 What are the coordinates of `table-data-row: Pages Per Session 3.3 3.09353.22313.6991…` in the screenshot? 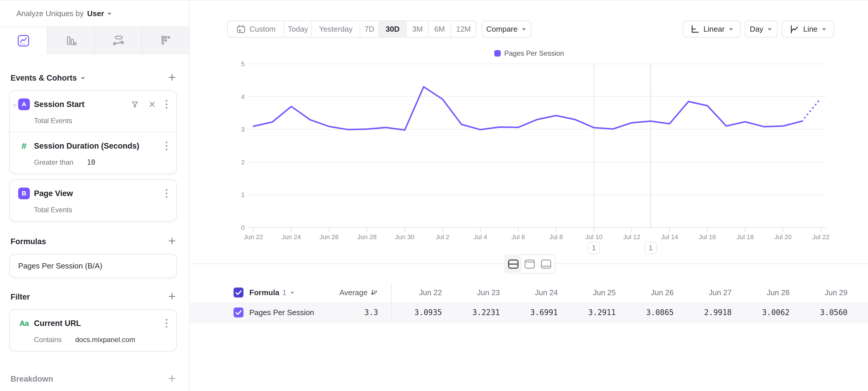 It's located at (529, 312).